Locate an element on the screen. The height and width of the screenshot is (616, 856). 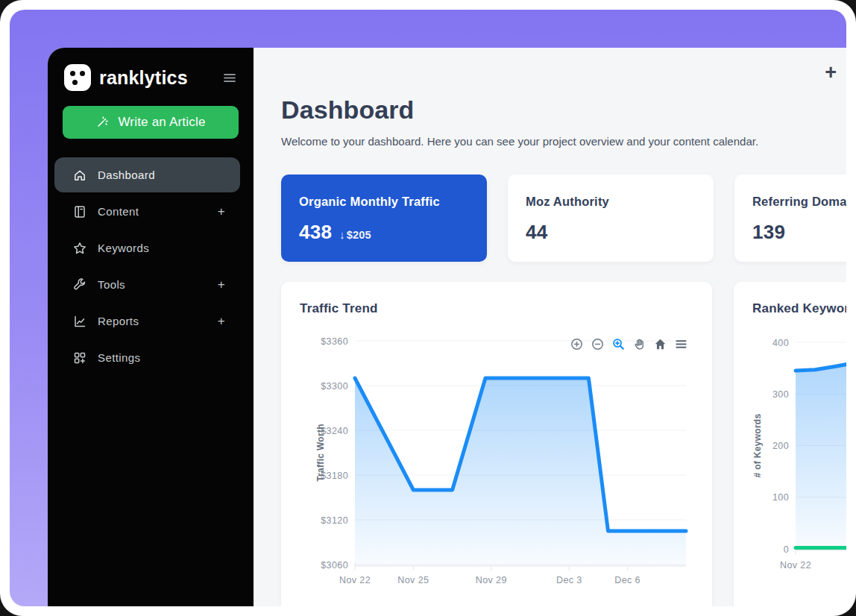
sidebar-item-label: Tools is located at coordinates (112, 285).